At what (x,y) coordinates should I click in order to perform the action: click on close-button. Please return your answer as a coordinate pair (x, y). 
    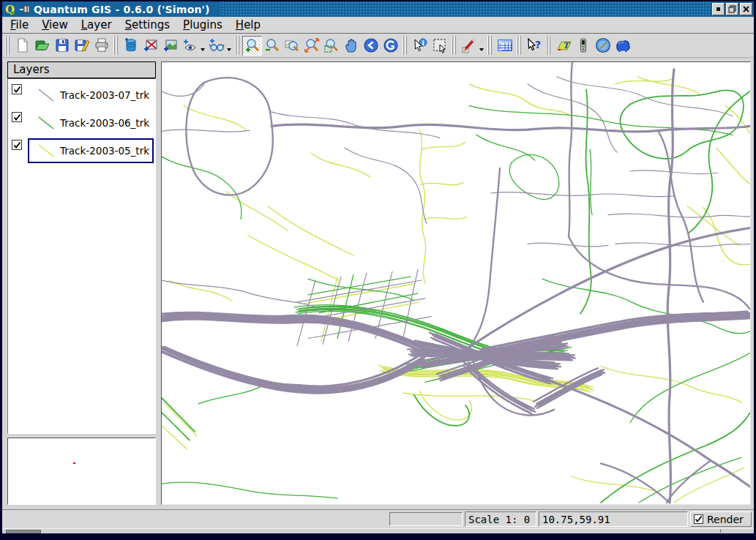
    Looking at the image, I should click on (746, 9).